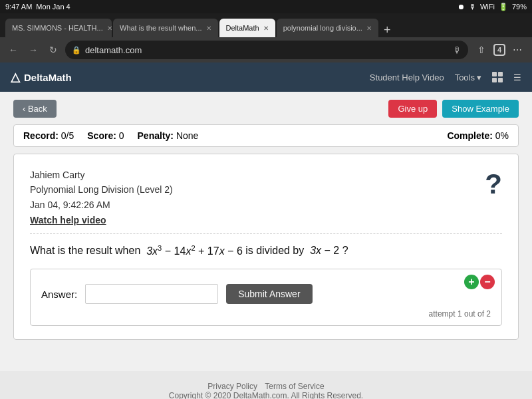 This screenshot has width=532, height=399. Describe the element at coordinates (266, 297) in the screenshot. I see `answer-area: + − Answer: Submit Answer attempt 1 out …` at that location.